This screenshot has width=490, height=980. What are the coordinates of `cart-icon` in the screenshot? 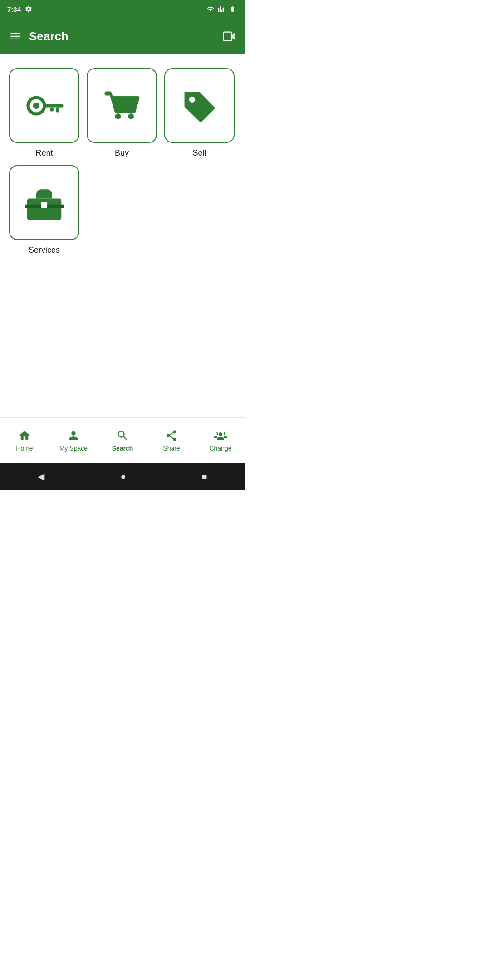 It's located at (122, 106).